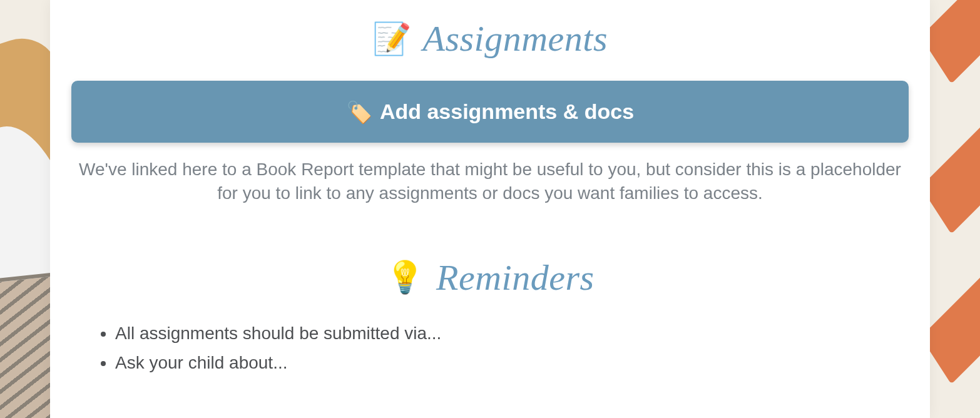  Describe the element at coordinates (516, 39) in the screenshot. I see `assignments-heading-text: Assignments` at that location.